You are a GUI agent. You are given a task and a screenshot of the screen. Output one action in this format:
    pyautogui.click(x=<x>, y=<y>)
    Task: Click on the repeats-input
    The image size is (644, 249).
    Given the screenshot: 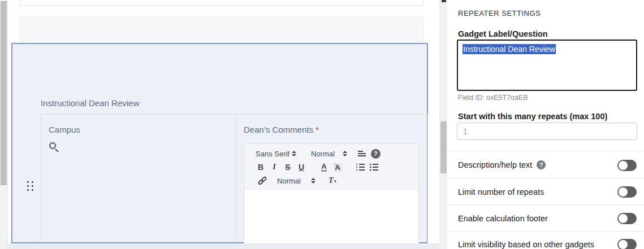 What is the action you would take?
    pyautogui.click(x=547, y=131)
    